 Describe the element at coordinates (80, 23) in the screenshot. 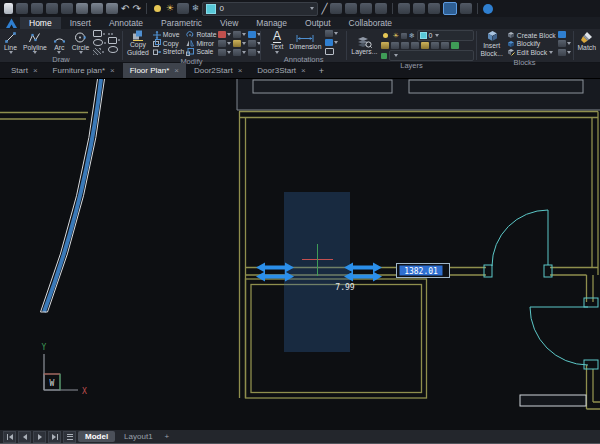

I see `tab-insert: Insert` at that location.